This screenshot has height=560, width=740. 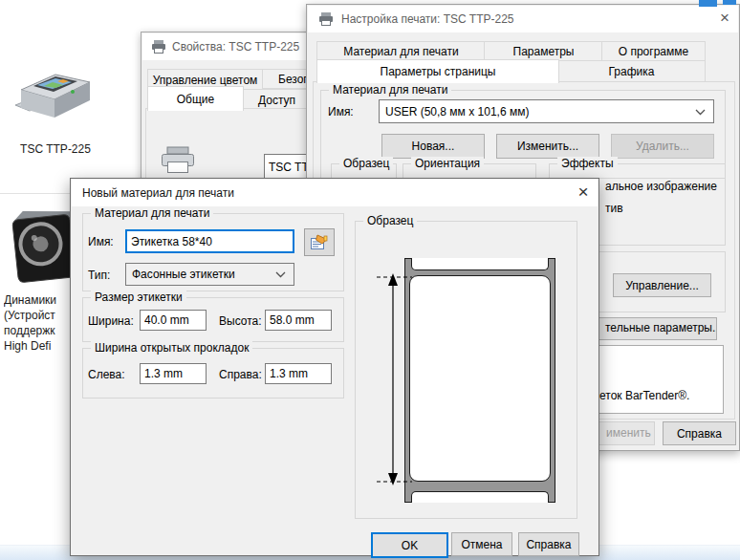 I want to click on effects-group-legend: Эффекты, so click(x=587, y=164).